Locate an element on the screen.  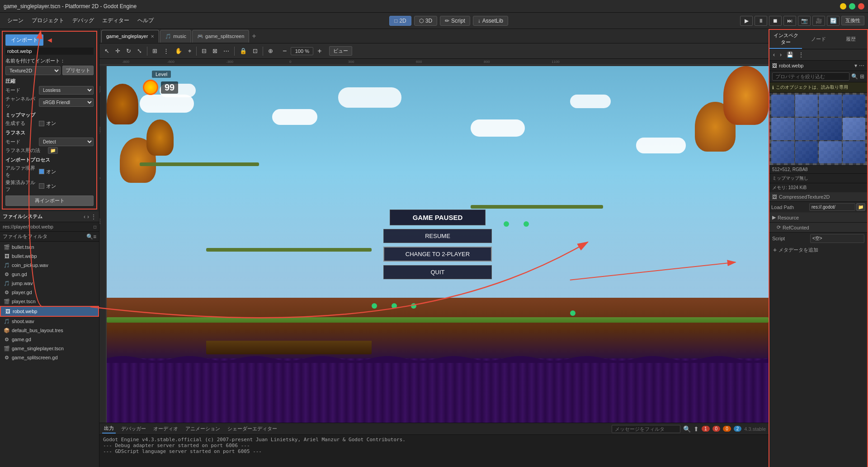
mode-3d-button: ⬡ 3D is located at coordinates (426, 21).